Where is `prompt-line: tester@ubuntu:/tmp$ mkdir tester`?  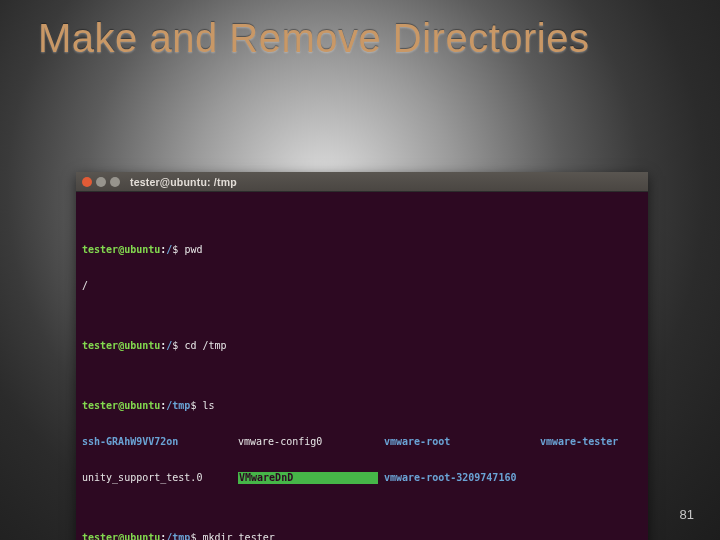 prompt-line: tester@ubuntu:/tmp$ mkdir tester is located at coordinates (362, 536).